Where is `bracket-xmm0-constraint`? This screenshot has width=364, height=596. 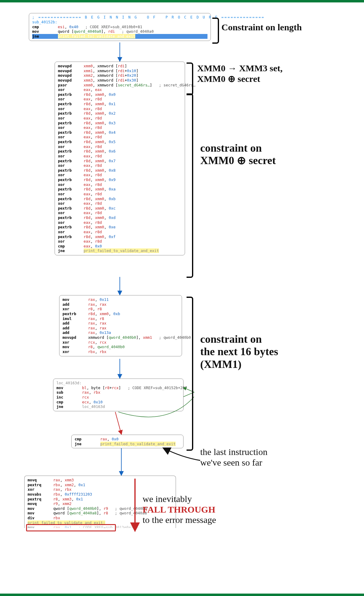
bracket-xmm0-constraint is located at coordinates (190, 186).